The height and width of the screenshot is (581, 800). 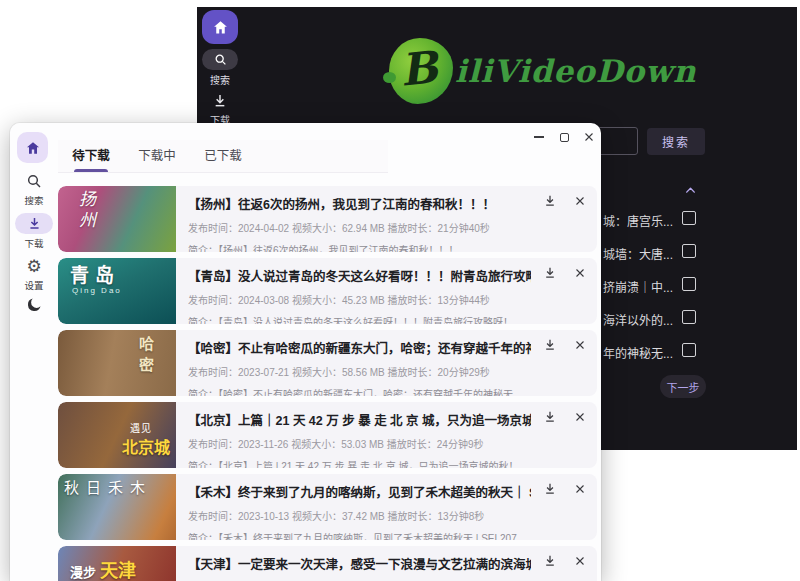 I want to click on tab-pending: 待下载, so click(x=91, y=156).